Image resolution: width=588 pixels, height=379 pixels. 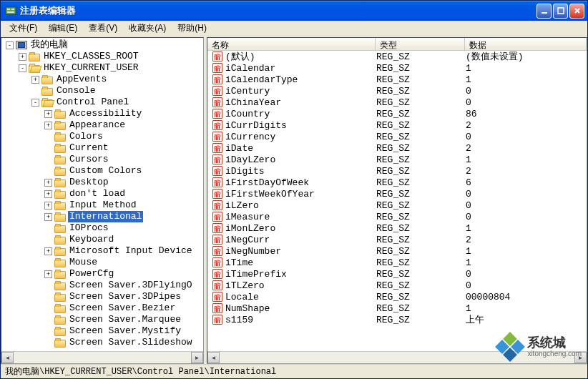 I want to click on menu-favorites: 收藏夹(A), so click(x=147, y=29).